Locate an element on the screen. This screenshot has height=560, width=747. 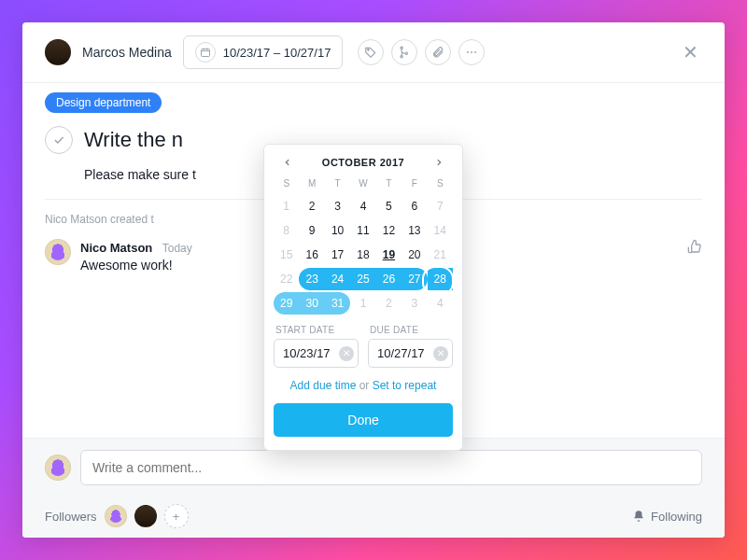
day-cell-range: 24 is located at coordinates (338, 279).